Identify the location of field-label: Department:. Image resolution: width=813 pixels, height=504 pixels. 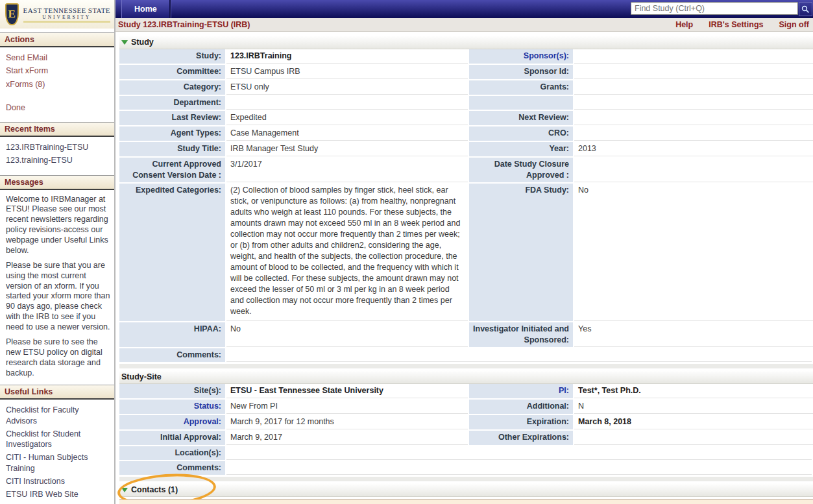
(173, 102).